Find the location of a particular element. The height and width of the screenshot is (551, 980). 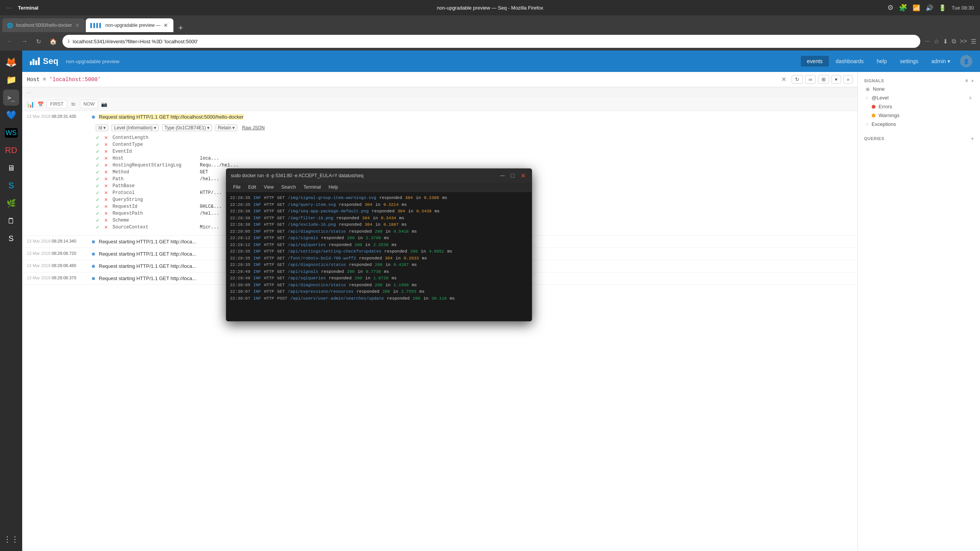

reload-button: ↻ is located at coordinates (38, 41).